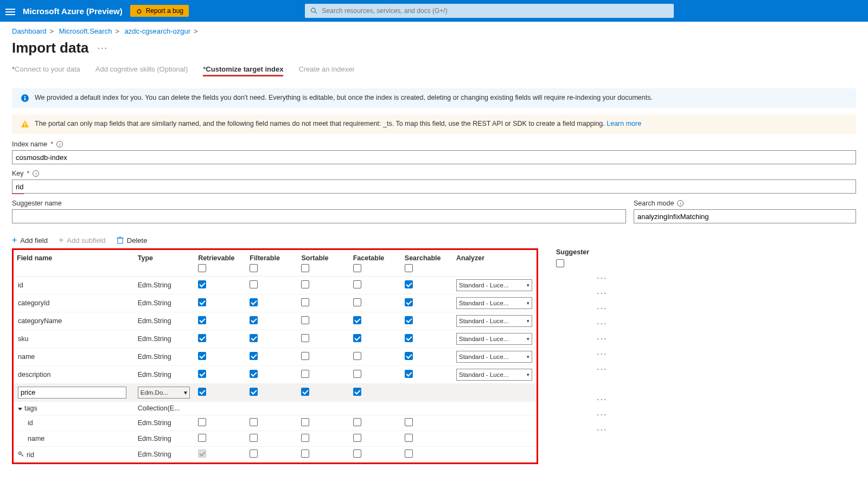 Image resolution: width=868 pixels, height=488 pixels. I want to click on global-search, so click(489, 11).